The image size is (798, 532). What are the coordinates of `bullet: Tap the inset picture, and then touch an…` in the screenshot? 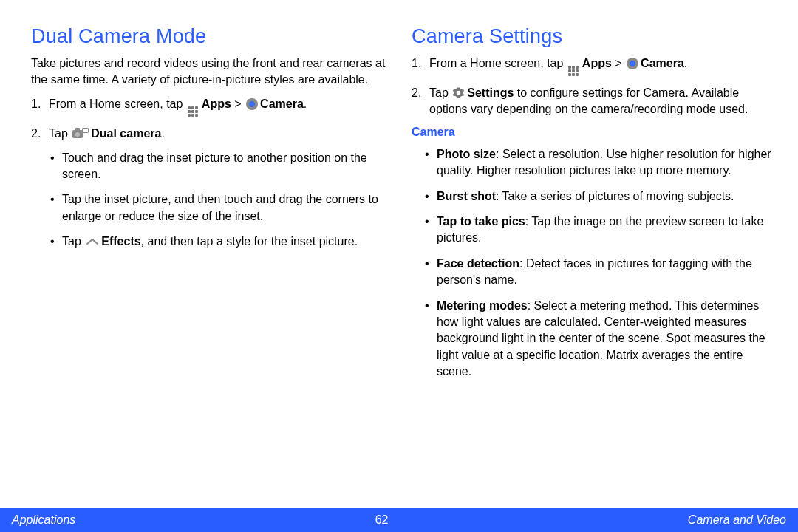 It's located at (226, 208).